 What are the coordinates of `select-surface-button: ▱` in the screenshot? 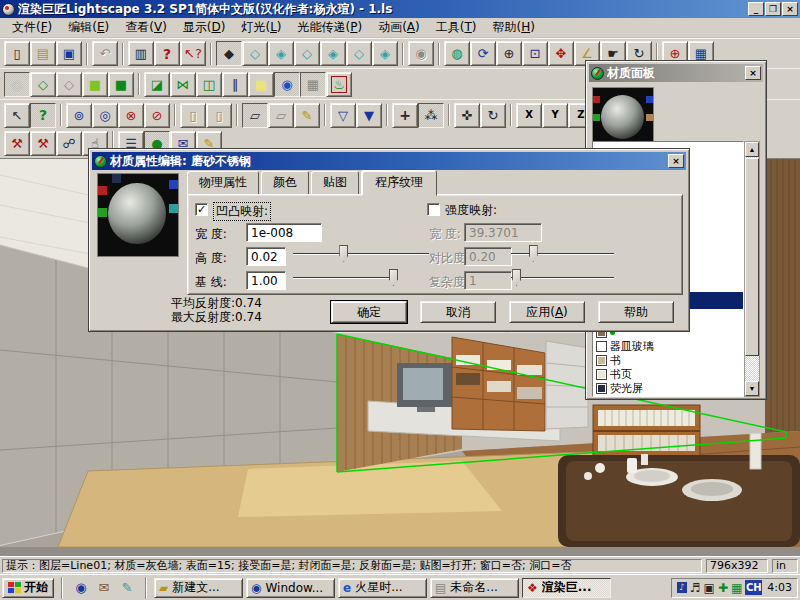 It's located at (255, 116).